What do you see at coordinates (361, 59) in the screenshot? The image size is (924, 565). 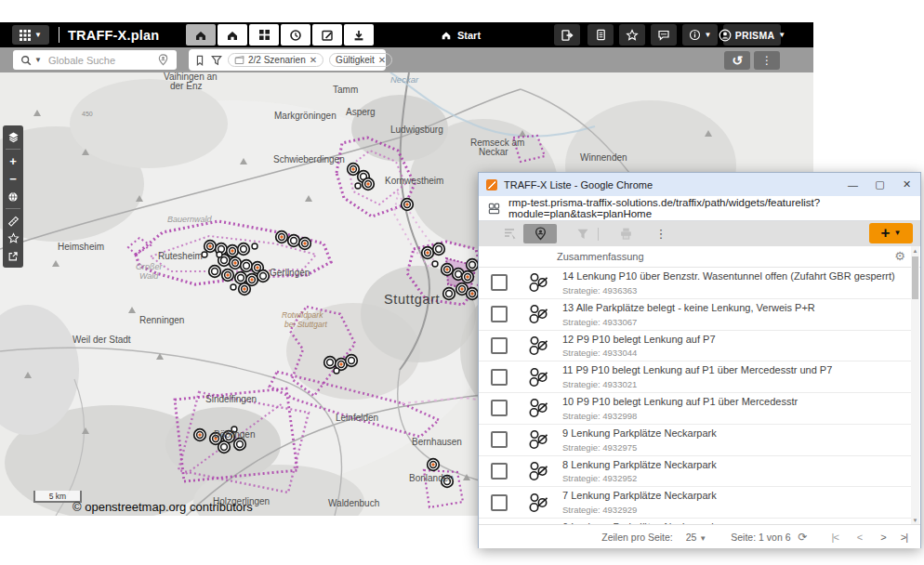 I see `validity-chip: Gültigkeit ✕` at bounding box center [361, 59].